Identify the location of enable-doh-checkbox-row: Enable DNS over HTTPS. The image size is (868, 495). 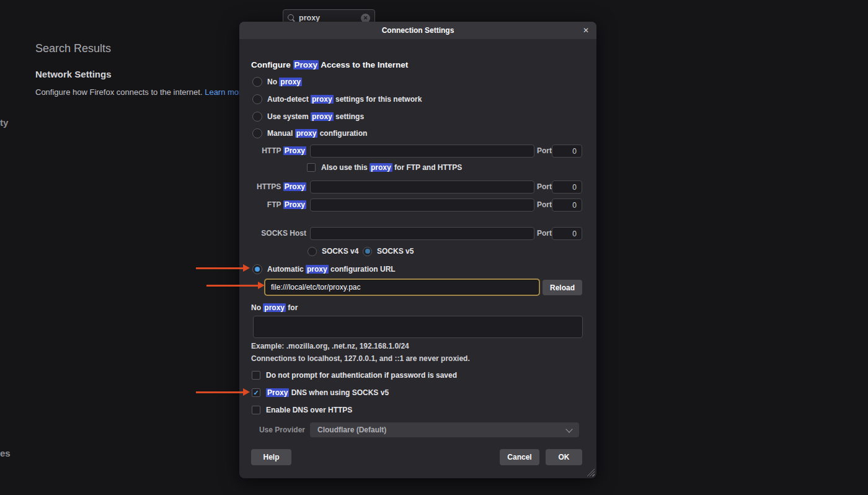
(424, 410).